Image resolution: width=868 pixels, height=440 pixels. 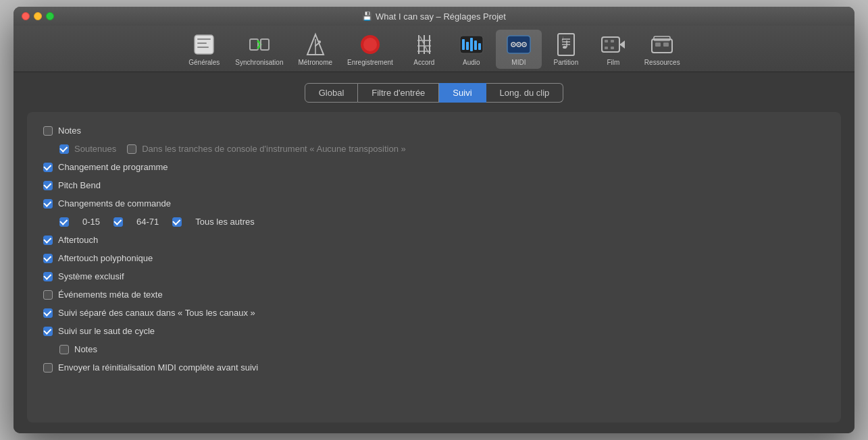 What do you see at coordinates (434, 367) in the screenshot?
I see `row-envoyer-reinit: Envoyer la réinitialisation MIDI complèt…` at bounding box center [434, 367].